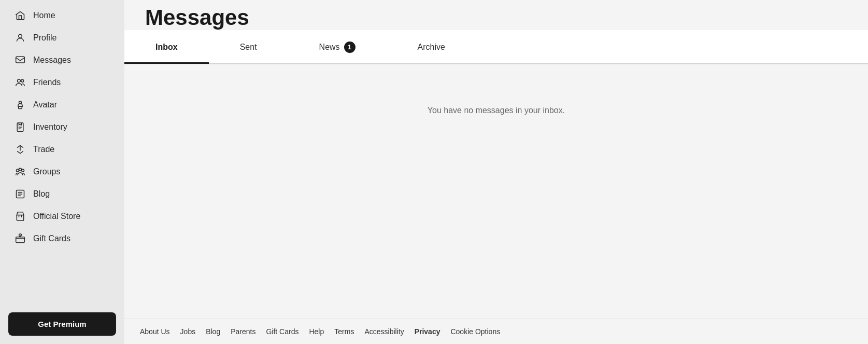 The image size is (868, 344). I want to click on sidebar-item-store: Official Store, so click(62, 216).